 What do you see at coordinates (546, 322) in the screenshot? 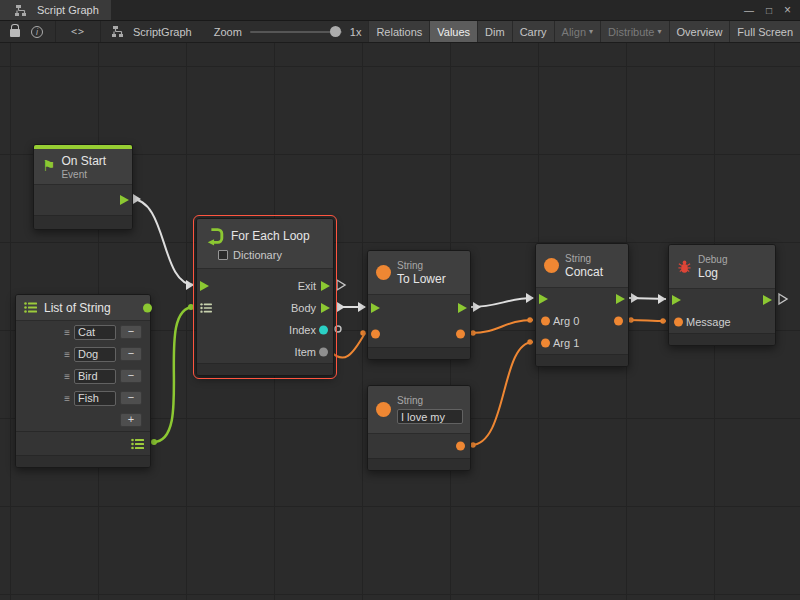
I see `arg0-in-port` at bounding box center [546, 322].